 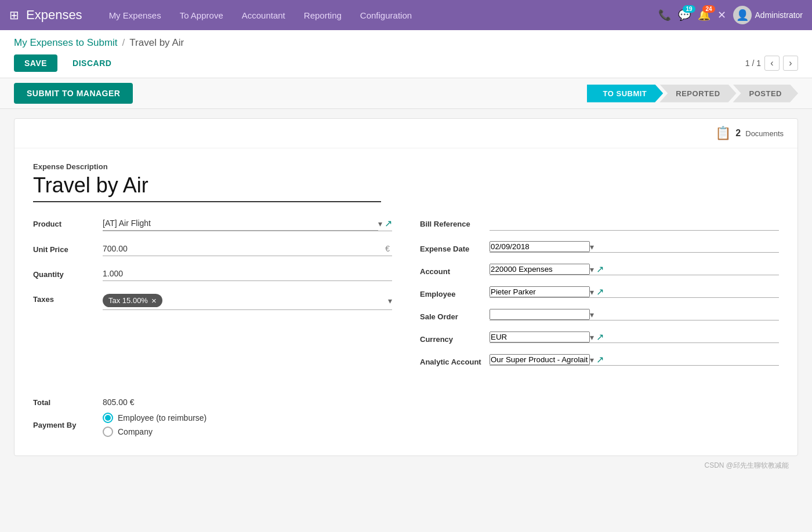 What do you see at coordinates (212, 297) in the screenshot?
I see `fields-left: Product ▾ ↗ Unit Price` at bounding box center [212, 297].